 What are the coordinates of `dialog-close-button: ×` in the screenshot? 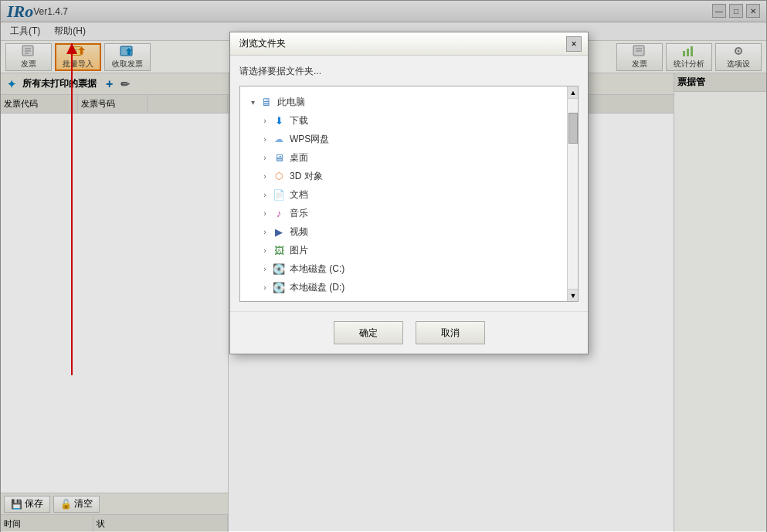 It's located at (574, 44).